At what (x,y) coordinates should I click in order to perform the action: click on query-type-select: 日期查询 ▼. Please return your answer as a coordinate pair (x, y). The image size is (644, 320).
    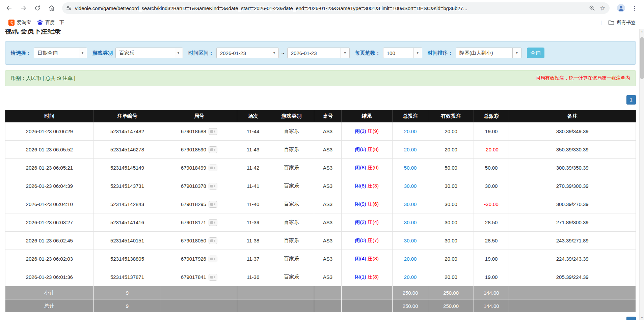
    Looking at the image, I should click on (60, 53).